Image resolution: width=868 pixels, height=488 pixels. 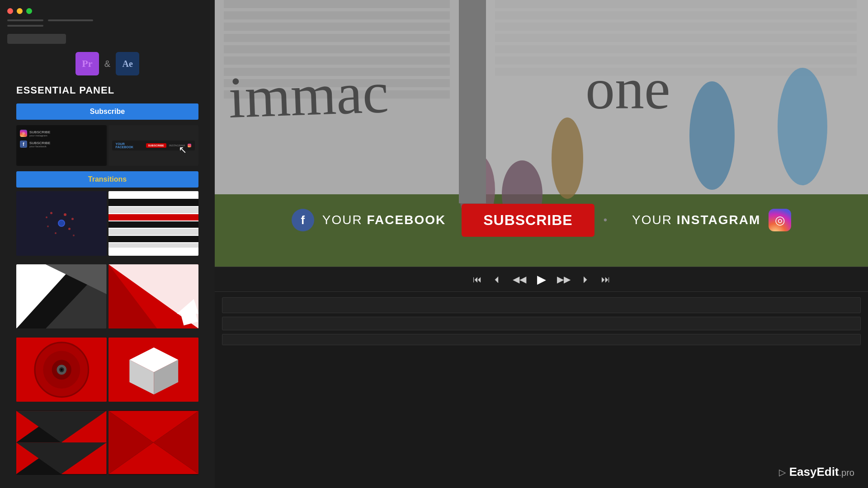 I want to click on subscribe-row-facebook: f SUBSCRIBE your facebook, so click(x=61, y=144).